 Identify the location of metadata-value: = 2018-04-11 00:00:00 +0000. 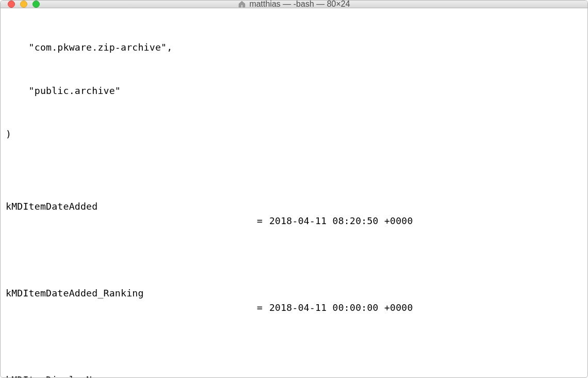
(402, 308).